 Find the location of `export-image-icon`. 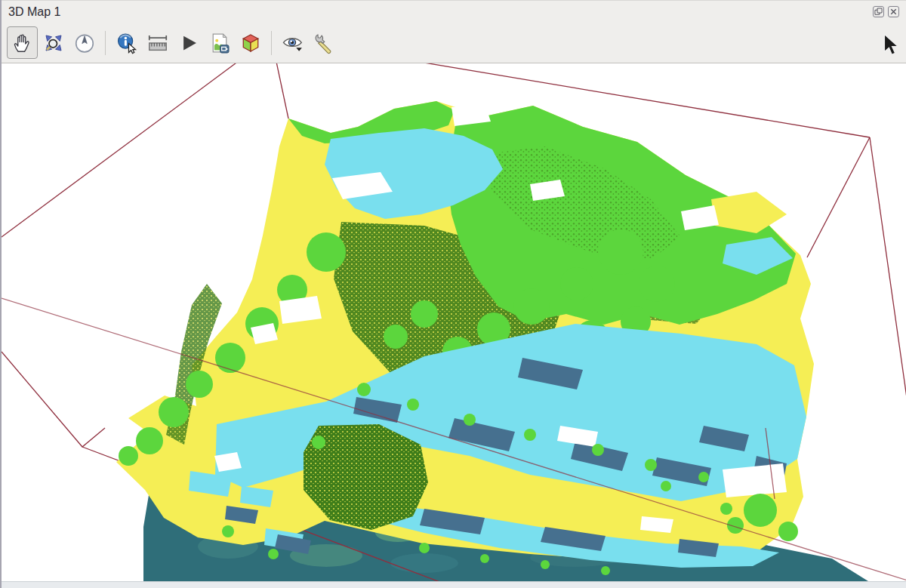

export-image-icon is located at coordinates (220, 43).